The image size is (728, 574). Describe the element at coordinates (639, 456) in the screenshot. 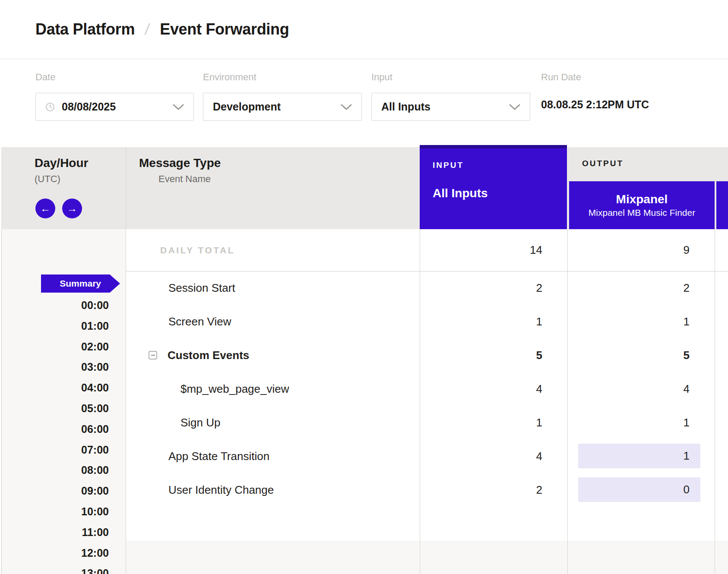

I see `output-count-highlight: 1` at that location.